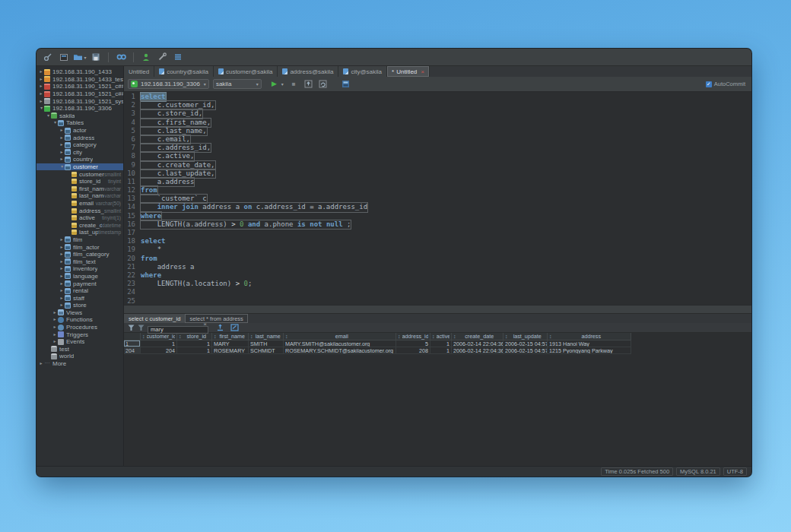 This screenshot has width=791, height=532. What do you see at coordinates (237, 84) in the screenshot?
I see `database-select: sakila ▾` at bounding box center [237, 84].